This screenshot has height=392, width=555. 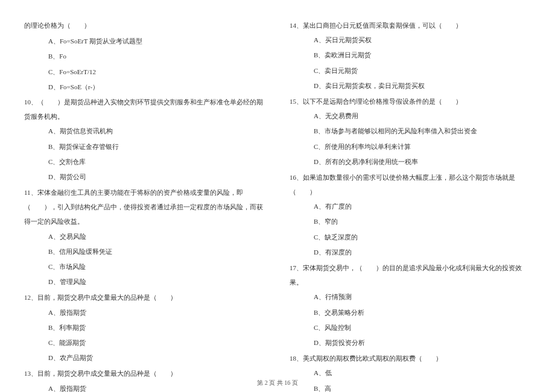 What do you see at coordinates (145, 236) in the screenshot?
I see `option-a: A、交易风险` at bounding box center [145, 236].